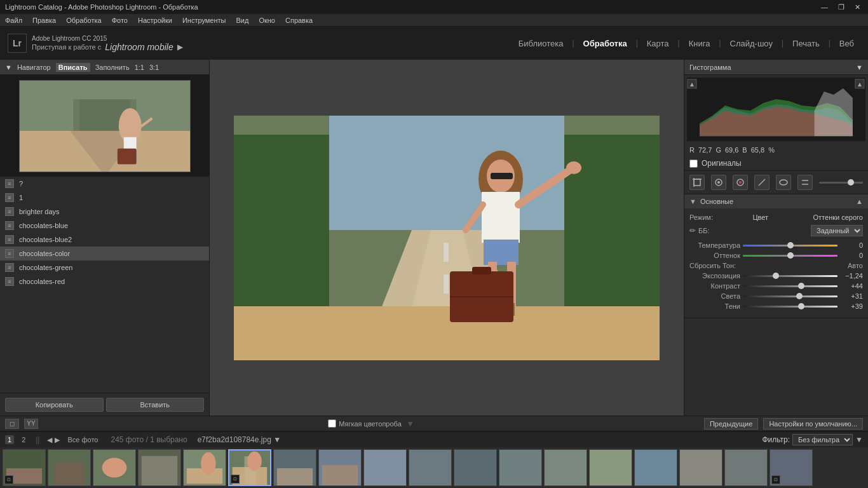  Describe the element at coordinates (859, 440) in the screenshot. I see `filmstrip-toggle: ▼` at that location.